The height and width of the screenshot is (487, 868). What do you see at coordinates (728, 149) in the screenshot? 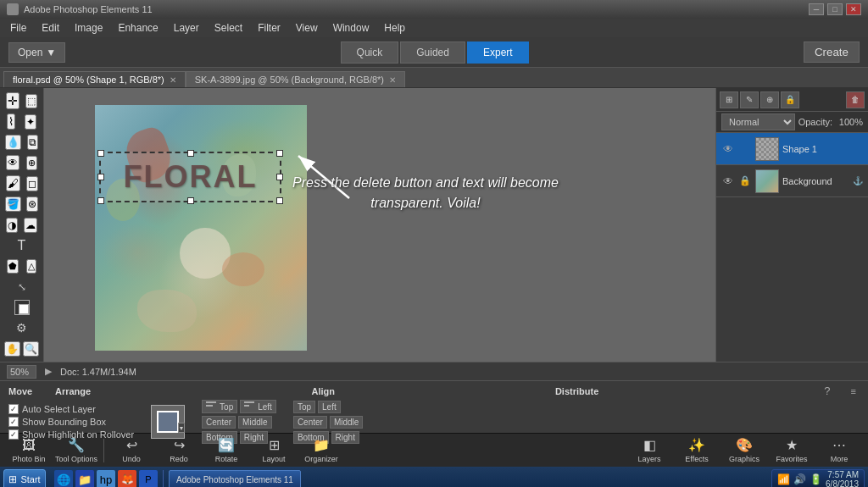
I see `layer-eye-shape1: 👁` at bounding box center [728, 149].